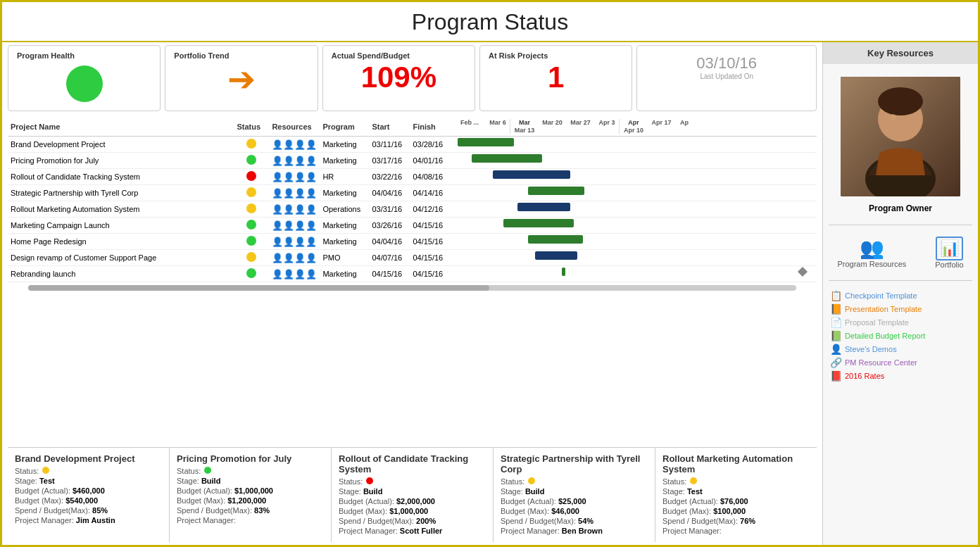 This screenshot has width=980, height=547. Describe the element at coordinates (865, 376) in the screenshot. I see `link-label: 2016 Rates` at that location.